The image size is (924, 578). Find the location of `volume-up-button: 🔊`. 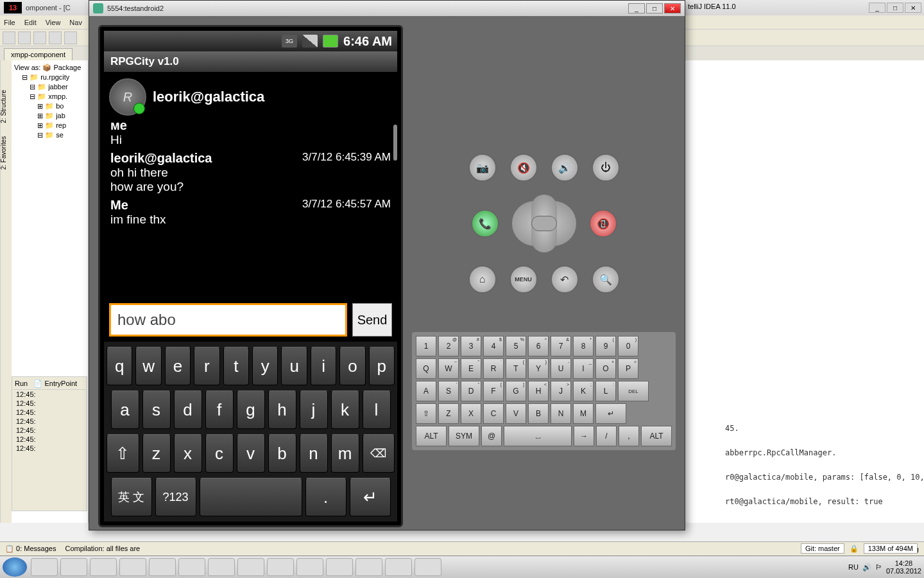

volume-up-button: 🔊 is located at coordinates (565, 168).